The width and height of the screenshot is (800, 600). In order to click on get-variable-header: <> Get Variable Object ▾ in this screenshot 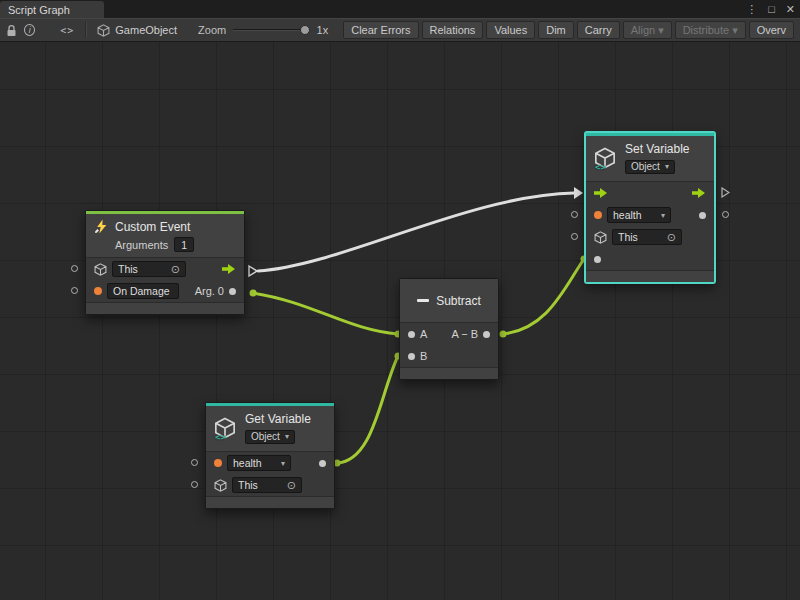, I will do `click(270, 429)`.